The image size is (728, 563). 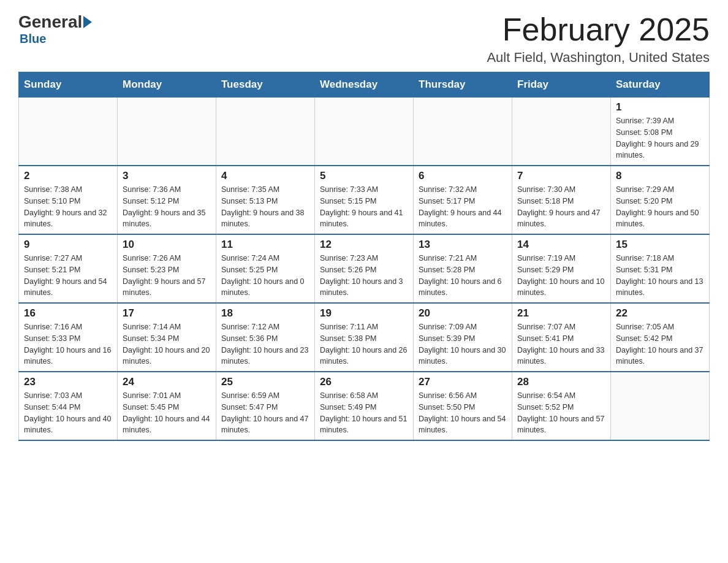 What do you see at coordinates (364, 269) in the screenshot?
I see `calendar-cell: 12Sunrise: 7:23 AM Sunset: 5:26 PM Dayli…` at bounding box center [364, 269].